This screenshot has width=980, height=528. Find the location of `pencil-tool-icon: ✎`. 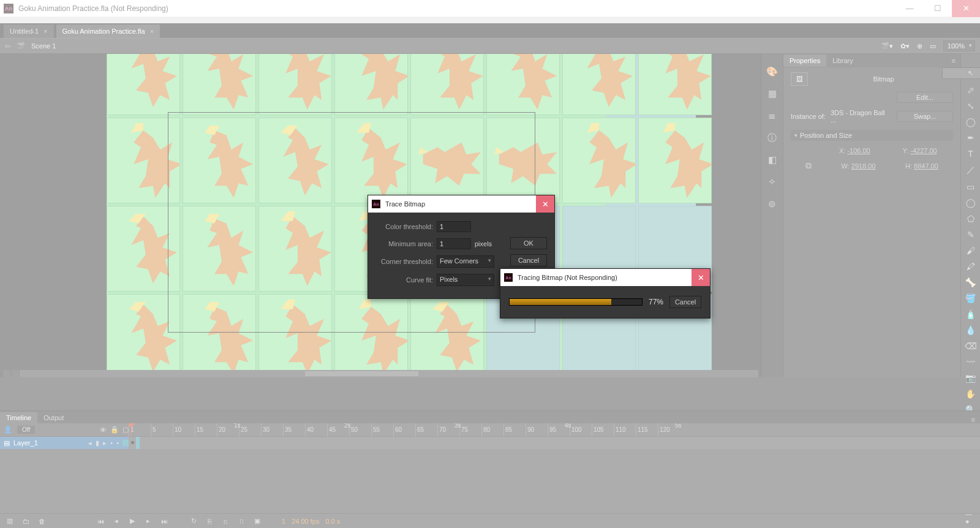

pencil-tool-icon: ✎ is located at coordinates (971, 235).